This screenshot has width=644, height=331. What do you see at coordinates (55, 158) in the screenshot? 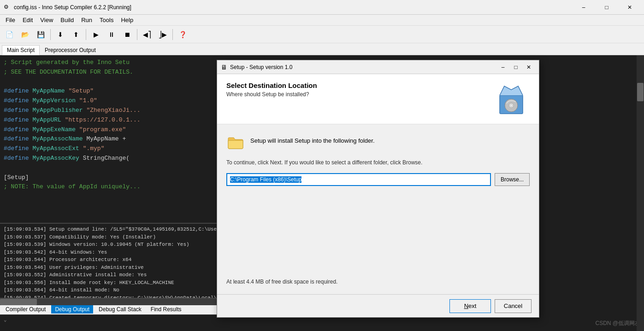
I see `code-macro-8: MyAppAssocKey` at bounding box center [55, 158].